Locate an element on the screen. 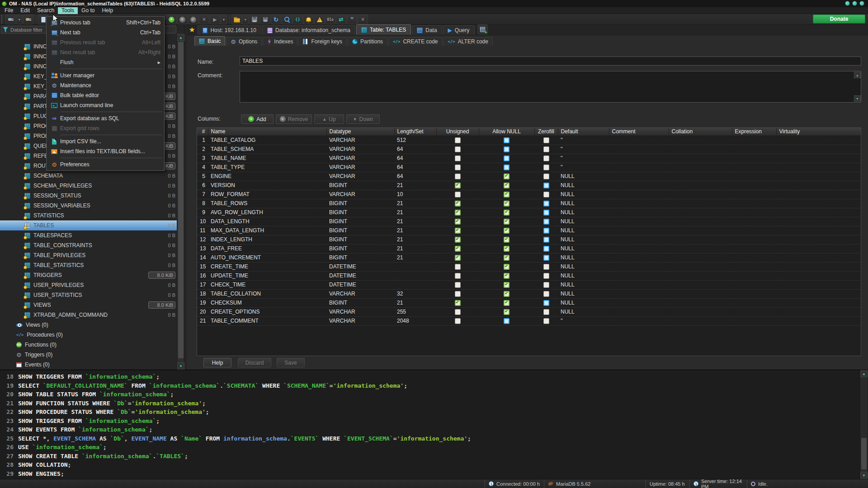 The width and height of the screenshot is (868, 488). subtab-options: ⚙Options is located at coordinates (244, 42).